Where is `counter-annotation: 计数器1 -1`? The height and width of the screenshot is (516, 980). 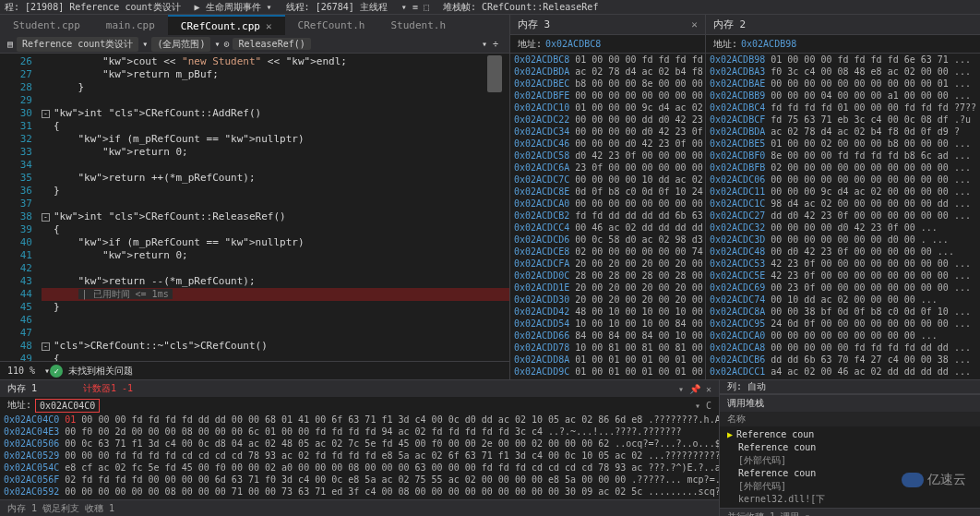 counter-annotation: 计数器1 -1 is located at coordinates (108, 389).